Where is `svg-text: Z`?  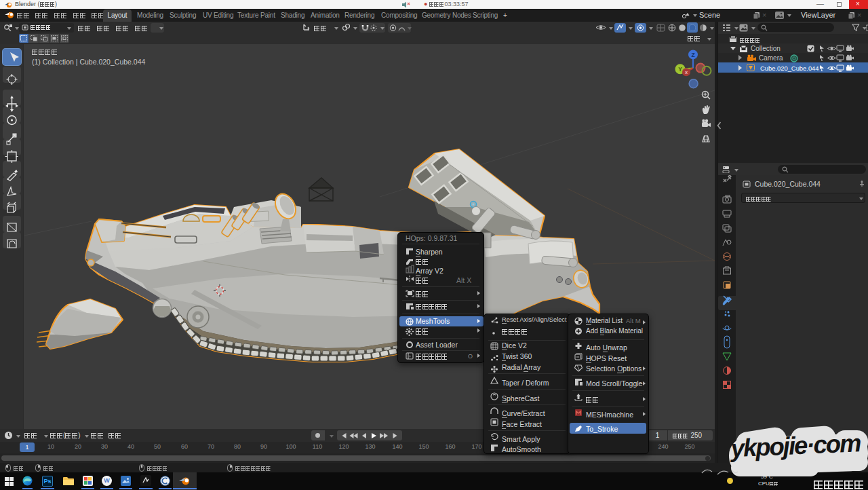 svg-text: Z is located at coordinates (693, 55).